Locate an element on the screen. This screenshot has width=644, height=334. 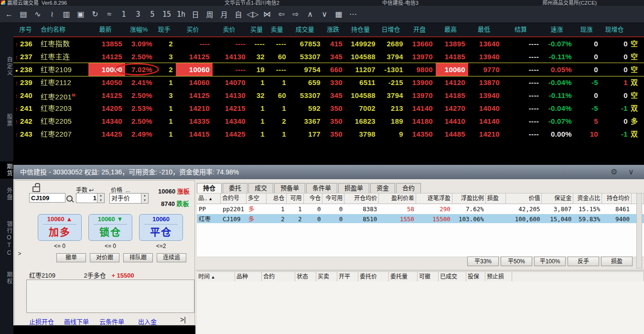
link-icon: ⋈ is located at coordinates (267, 14).